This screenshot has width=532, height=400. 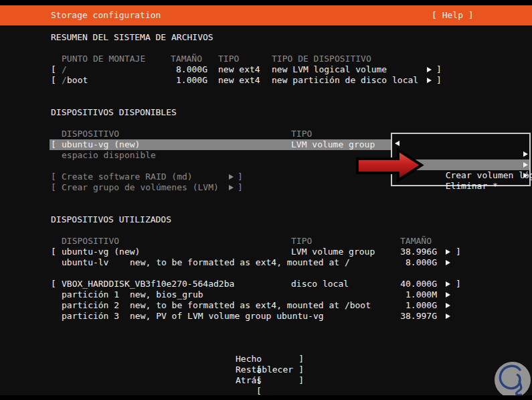 What do you see at coordinates (148, 284) in the screenshot?
I see `device-name: VBOX_HARDDISK_VB3f10e270-564ad2ba` at bounding box center [148, 284].